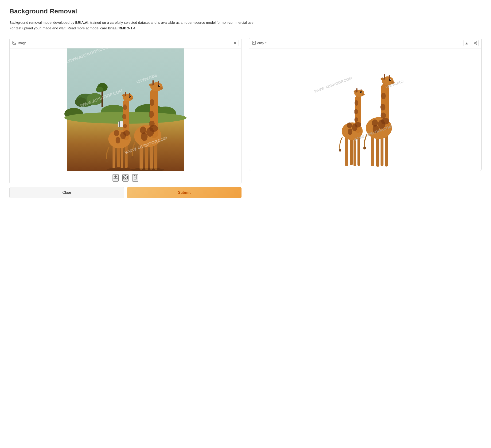  Describe the element at coordinates (262, 43) in the screenshot. I see `output-panel-label: output` at that location.